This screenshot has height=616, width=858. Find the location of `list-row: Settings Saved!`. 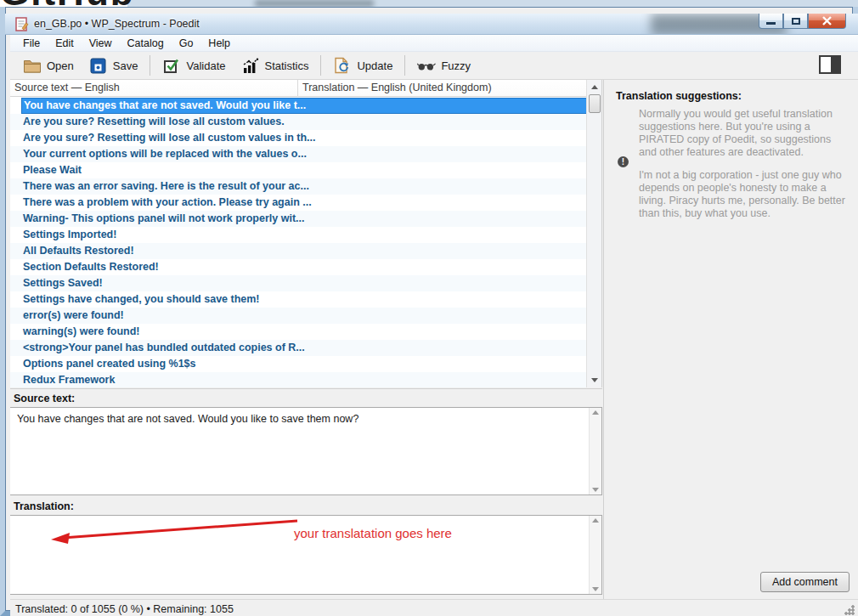

list-row: Settings Saved! is located at coordinates (299, 284).